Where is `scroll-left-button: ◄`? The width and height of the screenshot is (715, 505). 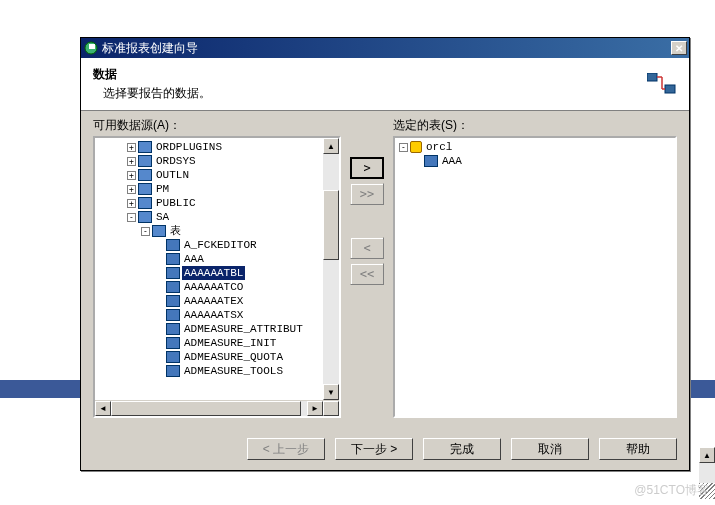 scroll-left-button: ◄ is located at coordinates (103, 408).